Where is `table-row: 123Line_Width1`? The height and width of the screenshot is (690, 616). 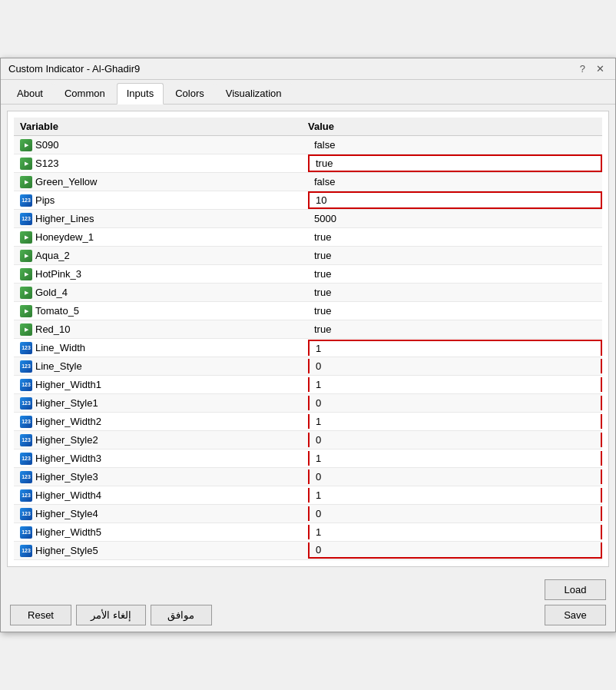
table-row: 123Line_Width1 is located at coordinates (308, 348).